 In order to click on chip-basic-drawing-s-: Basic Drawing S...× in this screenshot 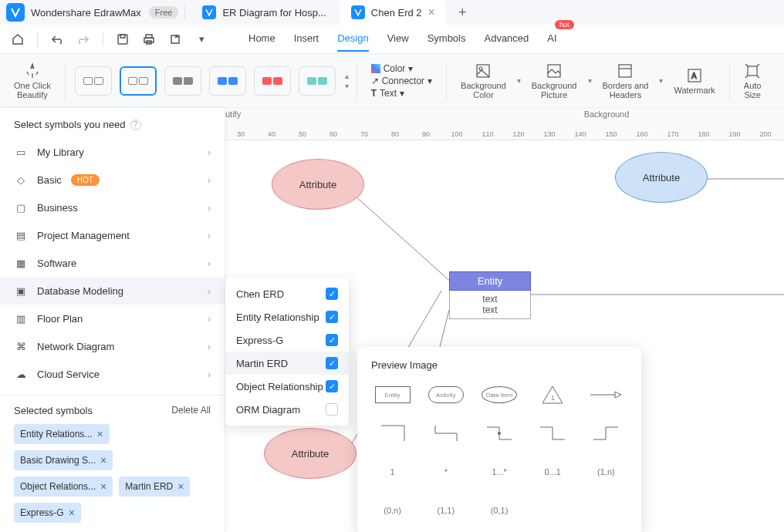, I will do `click(63, 460)`.